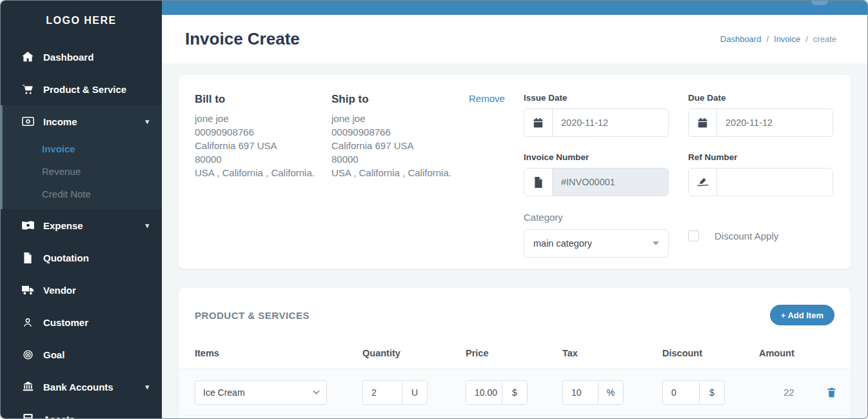  Describe the element at coordinates (83, 172) in the screenshot. I see `sidebar-item-revenue: Revenue` at that location.